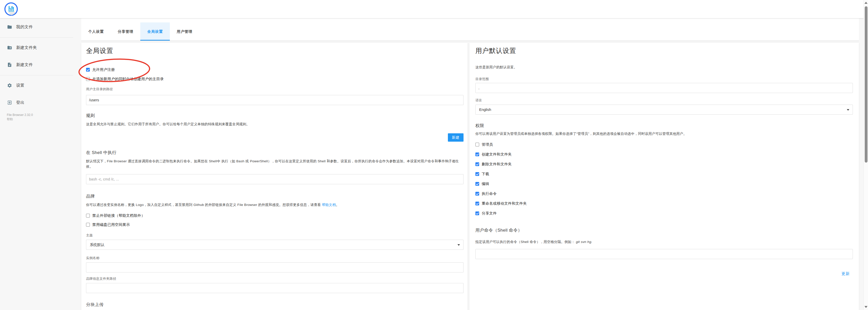 The width and height of the screenshot is (868, 310). I want to click on perm-admin-checkbox, so click(477, 145).